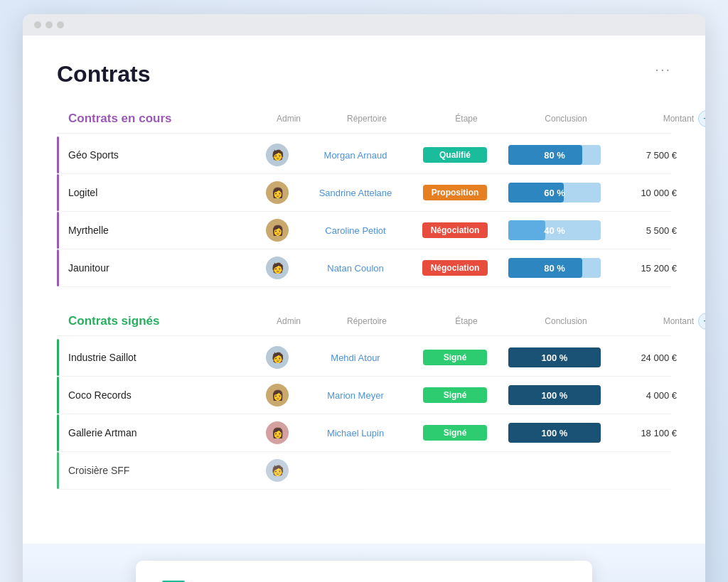 This screenshot has width=728, height=582. Describe the element at coordinates (647, 269) in the screenshot. I see `montant-cell: 15 200 €` at that location.